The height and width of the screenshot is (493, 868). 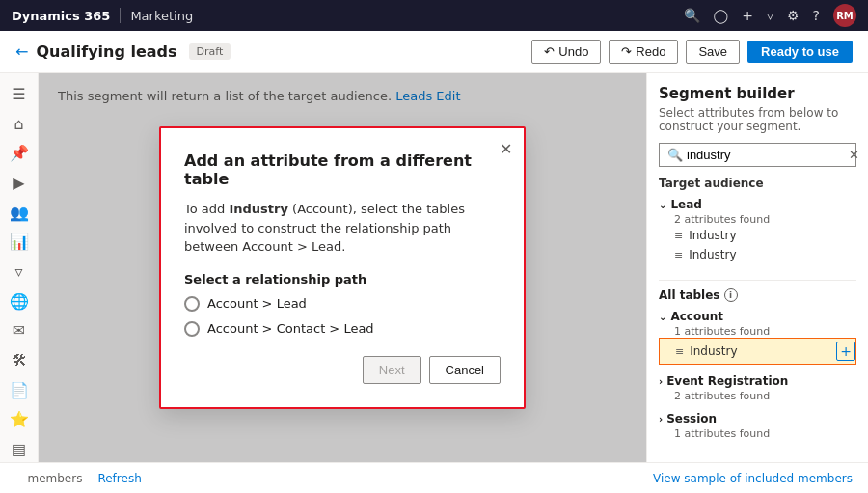 What do you see at coordinates (120, 479) in the screenshot?
I see `refresh-link: Refresh` at bounding box center [120, 479].